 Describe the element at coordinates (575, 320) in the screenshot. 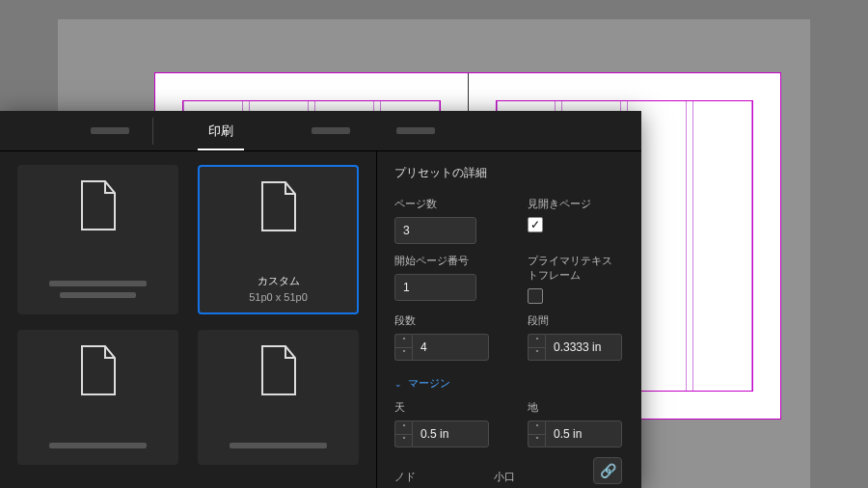

I see `gutter-label: 段間` at that location.